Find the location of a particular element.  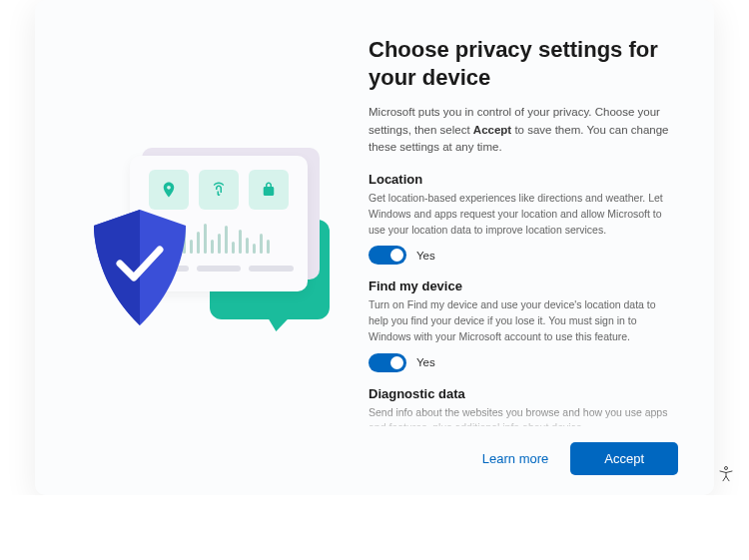

setting-title: Find my device is located at coordinates (523, 285).